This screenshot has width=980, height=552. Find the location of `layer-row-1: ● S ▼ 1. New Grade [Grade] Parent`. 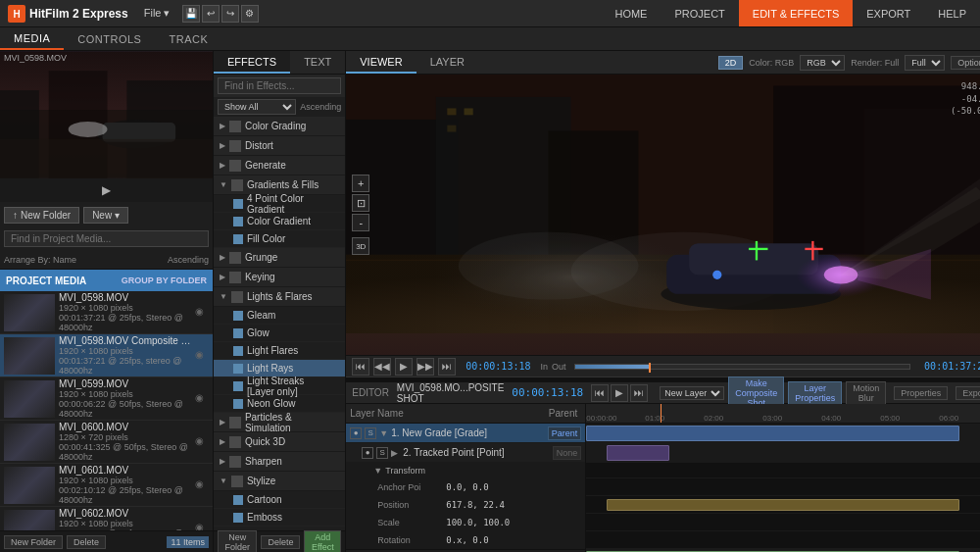

layer-row-1: ● S ▼ 1. New Grade [Grade] Parent is located at coordinates (466, 433).